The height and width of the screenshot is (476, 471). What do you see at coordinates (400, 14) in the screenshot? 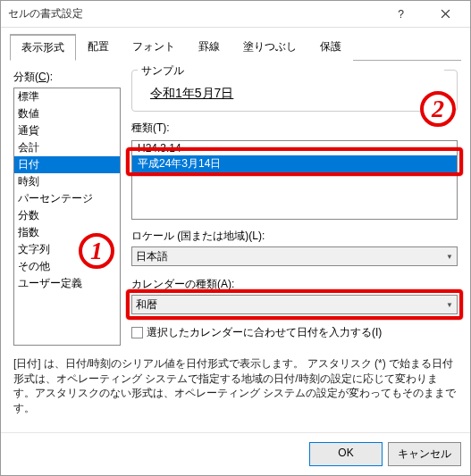
I see `help-button: ?` at bounding box center [400, 14].